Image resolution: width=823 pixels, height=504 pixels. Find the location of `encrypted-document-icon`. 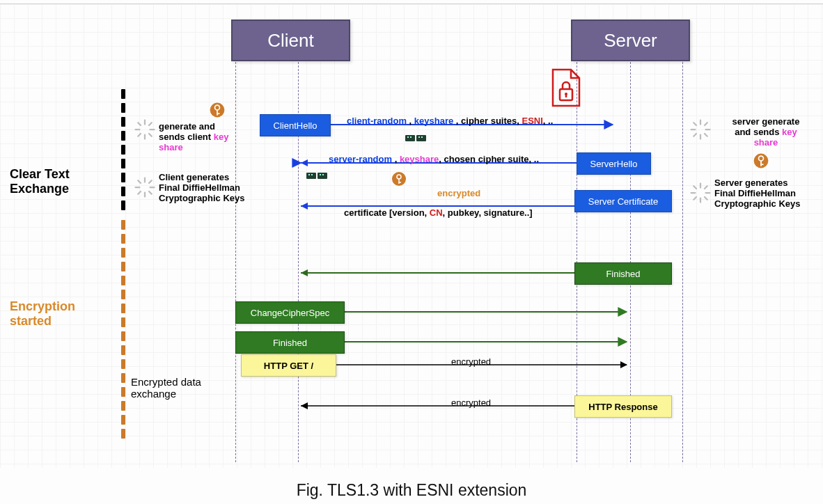

encrypted-document-icon is located at coordinates (566, 88).